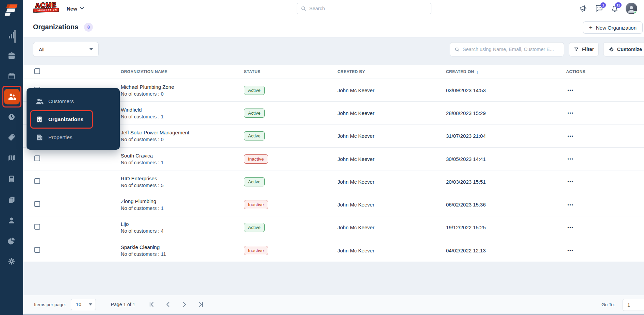 This screenshot has height=315, width=644. I want to click on new-organization-button: + New Organization, so click(613, 28).